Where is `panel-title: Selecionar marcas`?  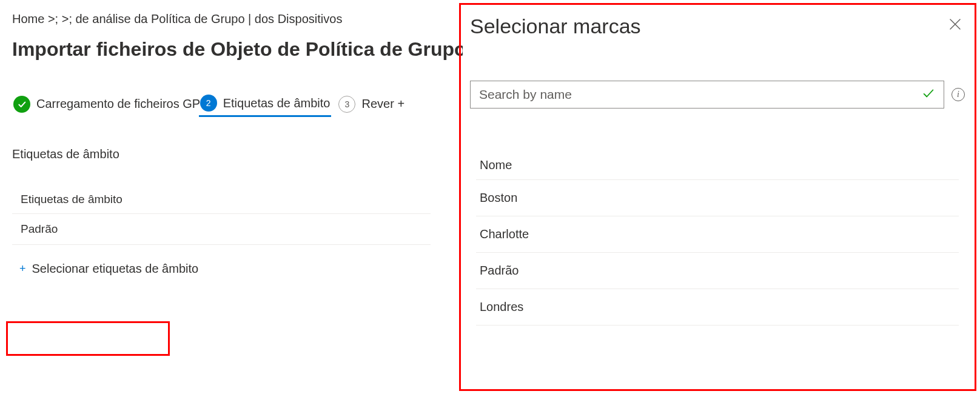
panel-title: Selecionar marcas is located at coordinates (555, 27).